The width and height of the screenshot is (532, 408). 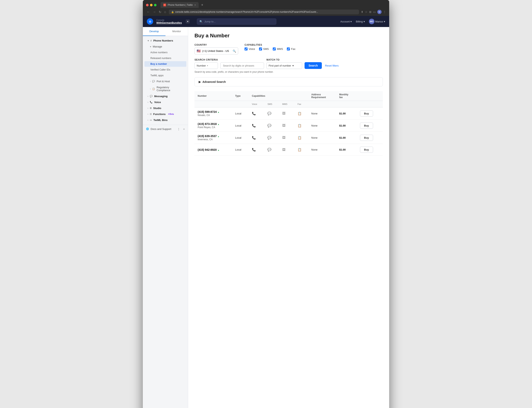 I want to click on forward-button: →, so click(x=154, y=12).